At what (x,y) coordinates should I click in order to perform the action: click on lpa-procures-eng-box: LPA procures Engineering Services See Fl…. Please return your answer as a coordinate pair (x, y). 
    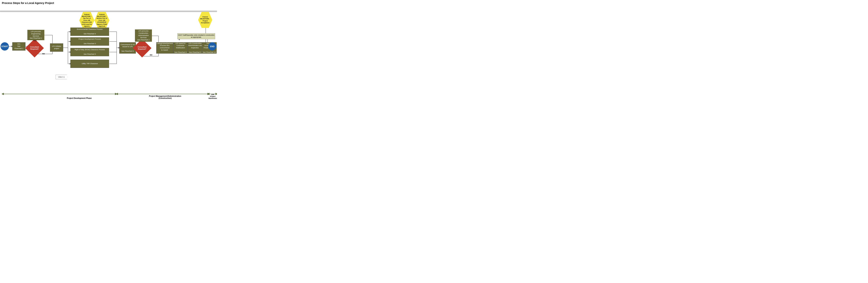
    Looking at the image, I should click on (36, 35).